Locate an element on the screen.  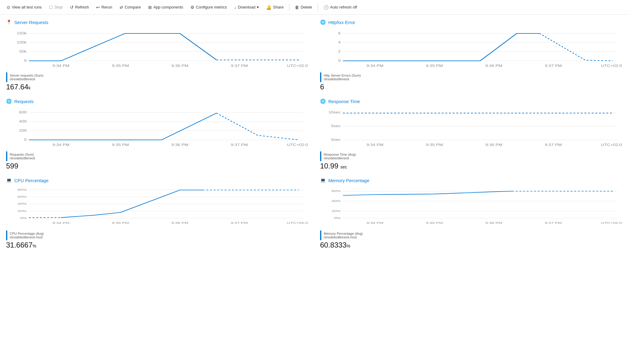
server-requests-title: 📍 Server Requests is located at coordinates (157, 22).